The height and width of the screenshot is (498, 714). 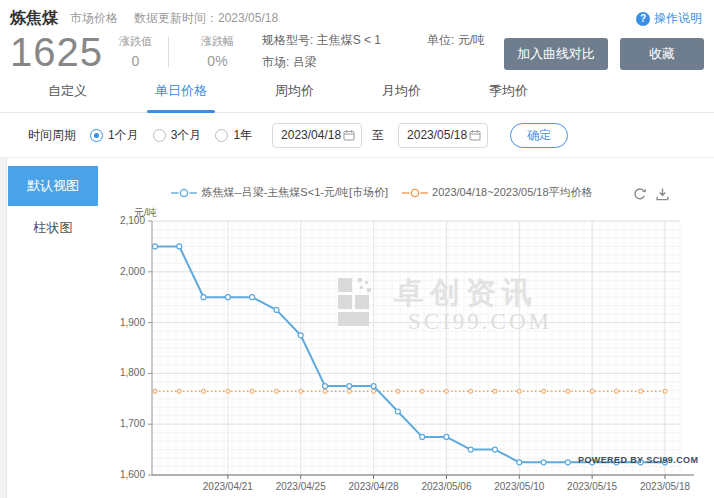 What do you see at coordinates (508, 97) in the screenshot?
I see `tab-quarterly-avg: 季均价` at bounding box center [508, 97].